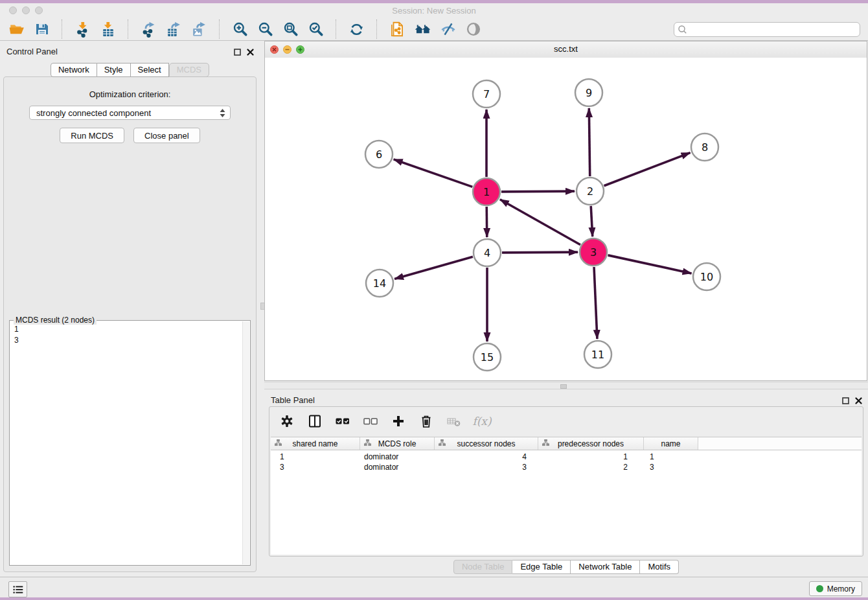 The height and width of the screenshot is (600, 868). What do you see at coordinates (473, 30) in the screenshot?
I see `show-selected-icon` at bounding box center [473, 30].